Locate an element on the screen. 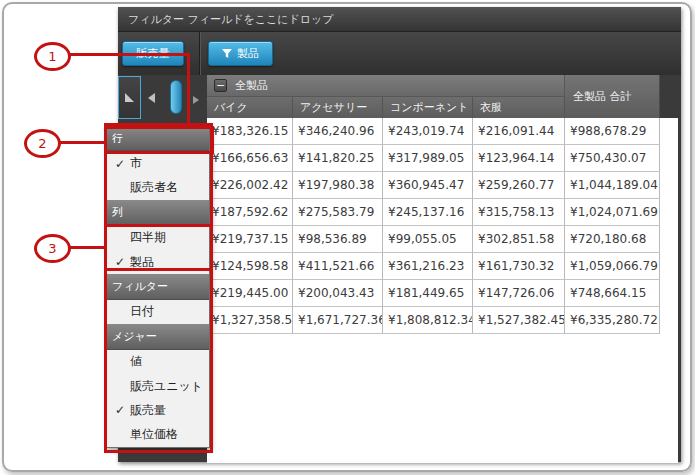  field-section-header: 行 is located at coordinates (158, 138).